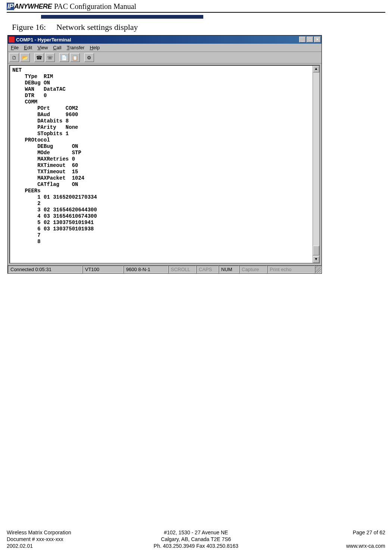 This screenshot has width=392, height=553. Describe the element at coordinates (196, 539) in the screenshot. I see `footer-address2: Calgary, AB, Canada T2E 7S6` at that location.